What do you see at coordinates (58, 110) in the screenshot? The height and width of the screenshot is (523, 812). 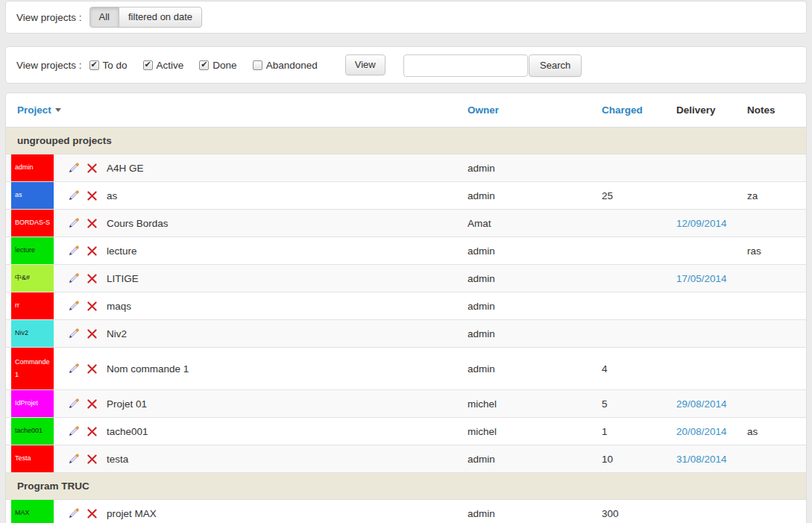 I see `sort-desc-icon` at bounding box center [58, 110].